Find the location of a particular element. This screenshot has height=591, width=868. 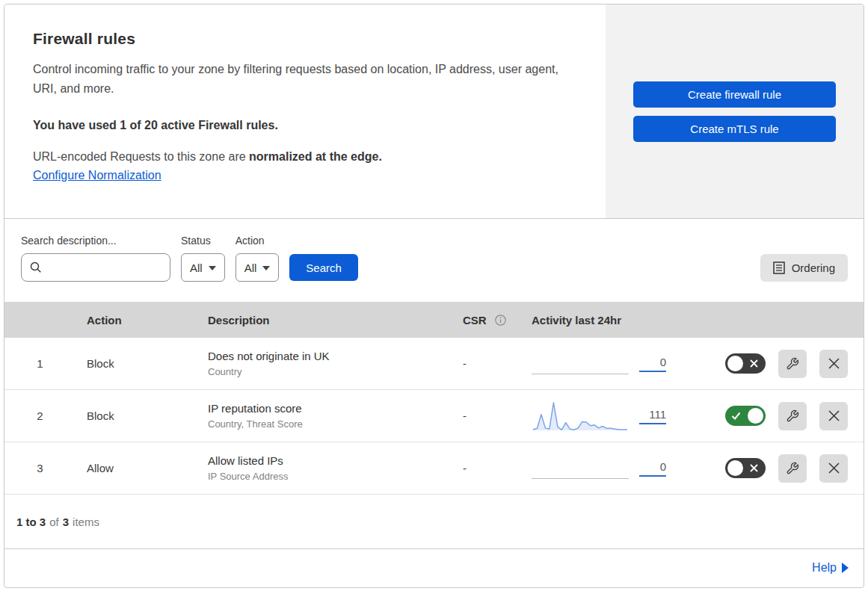

action-filter-group: Action All is located at coordinates (257, 259).